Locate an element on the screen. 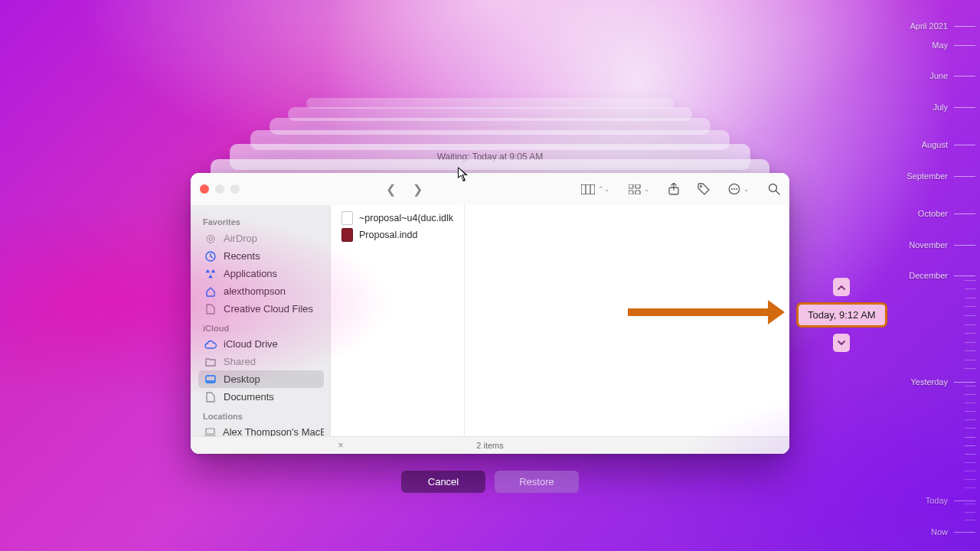  view-columns-button: ⌃⌄ is located at coordinates (596, 190).